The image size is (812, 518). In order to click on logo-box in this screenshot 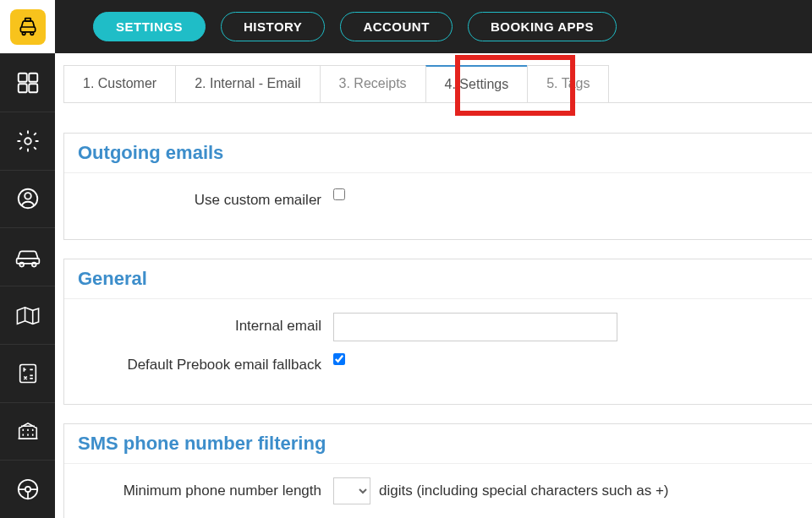, I will do `click(27, 27)`.